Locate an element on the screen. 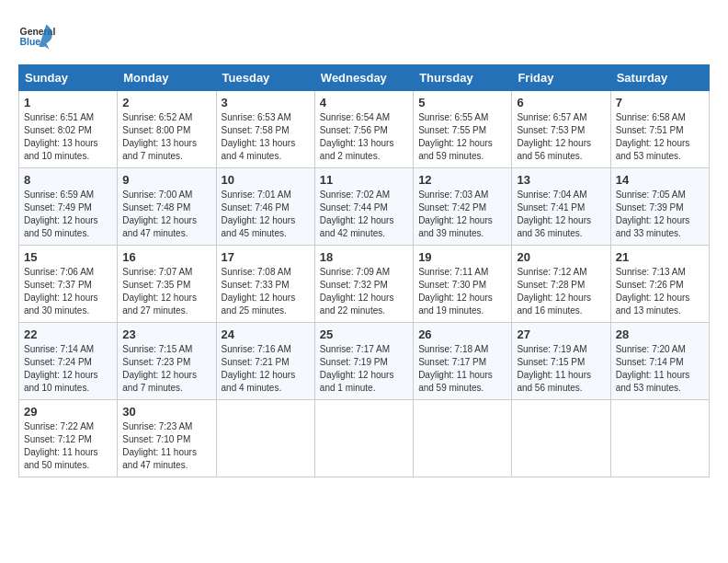 This screenshot has width=728, height=563. day-info: Sunrise: 7:11 AMSunset: 7:30 PMDaylight:… is located at coordinates (456, 291).